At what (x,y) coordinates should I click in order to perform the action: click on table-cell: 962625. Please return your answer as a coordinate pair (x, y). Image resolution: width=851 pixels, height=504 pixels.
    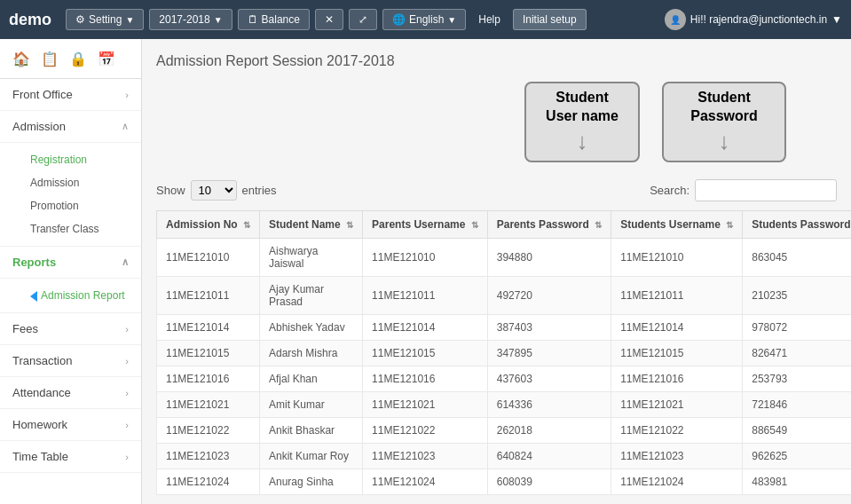
    Looking at the image, I should click on (797, 456).